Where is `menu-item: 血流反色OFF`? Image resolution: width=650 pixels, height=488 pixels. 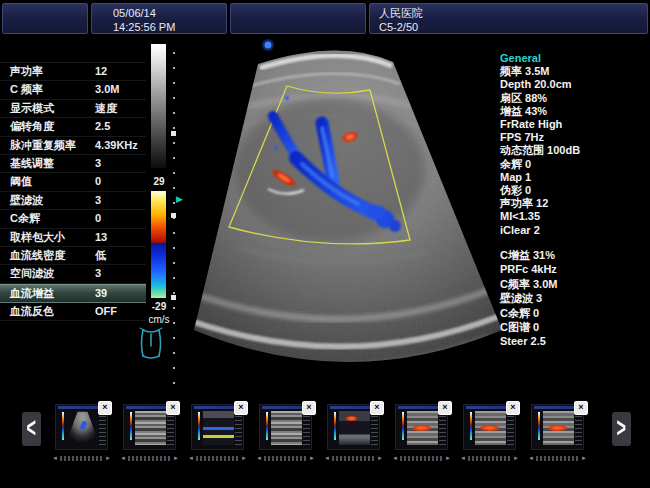
menu-item: 血流反色OFF is located at coordinates (73, 312).